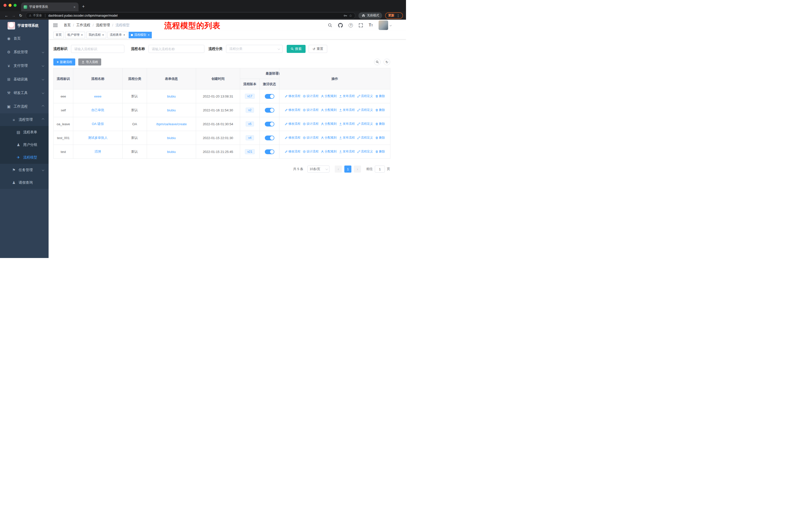 This screenshot has height=516, width=812. I want to click on process-name-input, so click(176, 49).